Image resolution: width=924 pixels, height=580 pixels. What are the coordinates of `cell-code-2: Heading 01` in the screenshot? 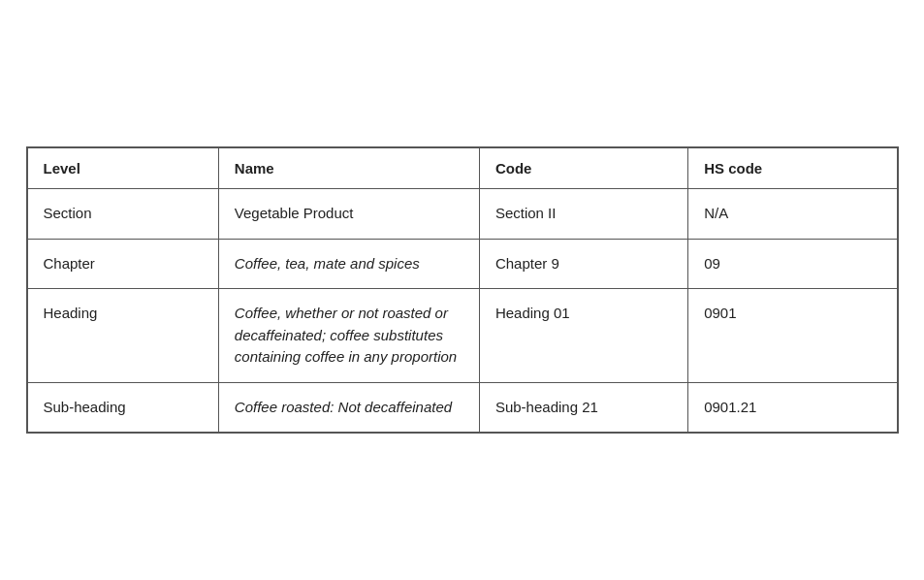 It's located at (584, 336).